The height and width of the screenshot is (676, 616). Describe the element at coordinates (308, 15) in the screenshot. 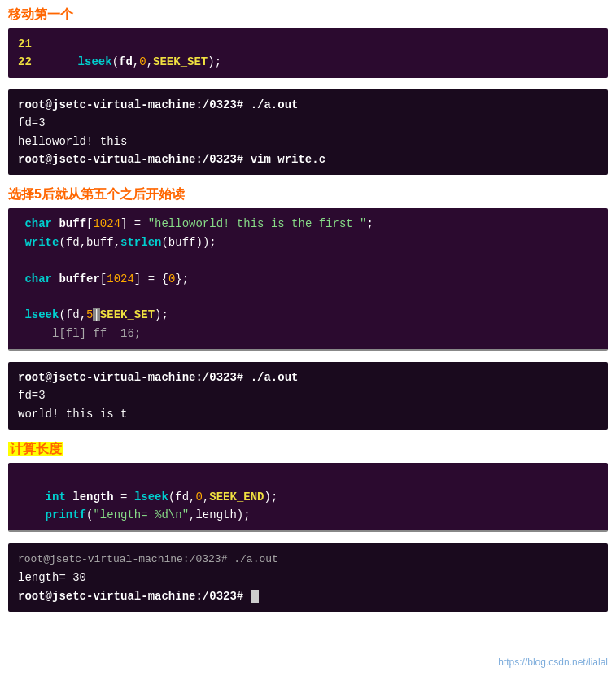

I see `section1-title: 移动第一个` at that location.